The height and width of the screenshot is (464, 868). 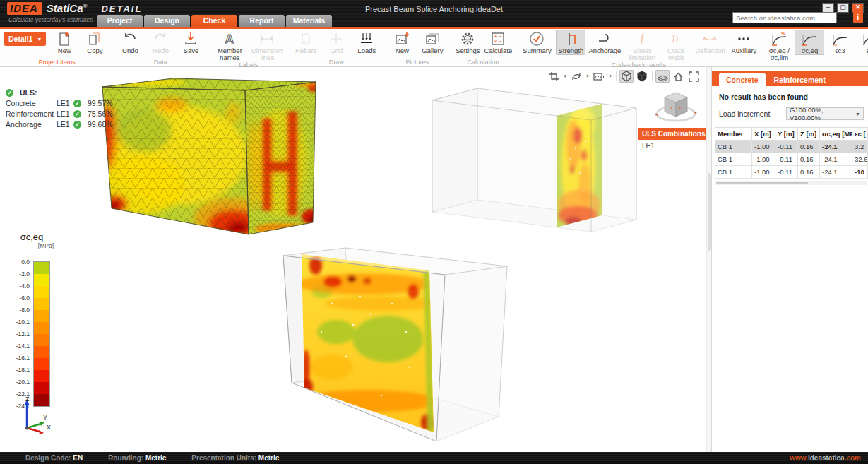 I want to click on stress-curve-icon, so click(x=809, y=39).